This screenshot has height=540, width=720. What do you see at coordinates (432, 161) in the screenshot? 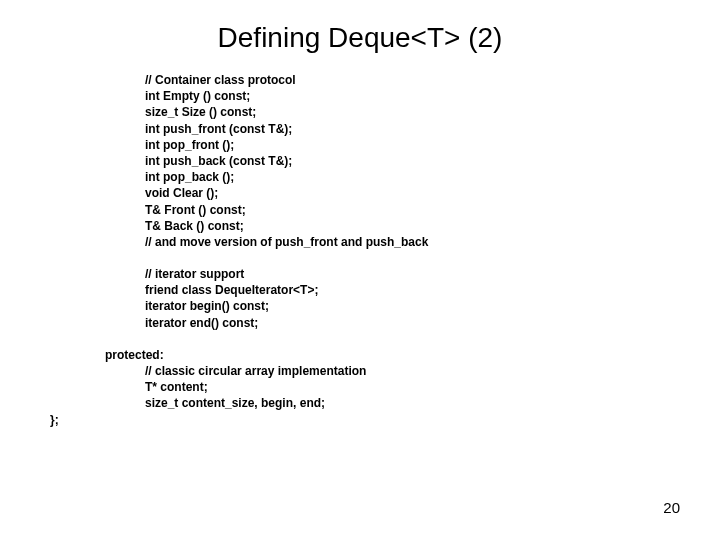
I see `code-line: int push_back (const T&);` at bounding box center [432, 161].